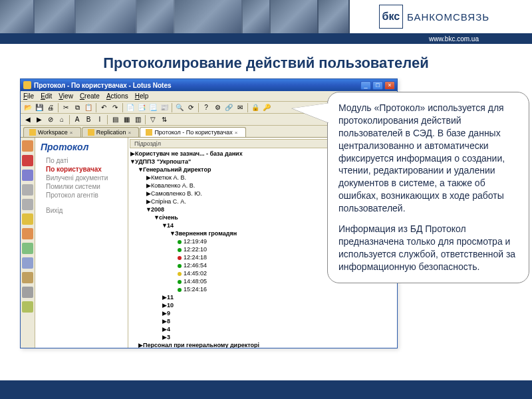 The width and height of the screenshot is (532, 399). Describe the element at coordinates (126, 120) in the screenshot. I see `view2-button: ▦` at that location.